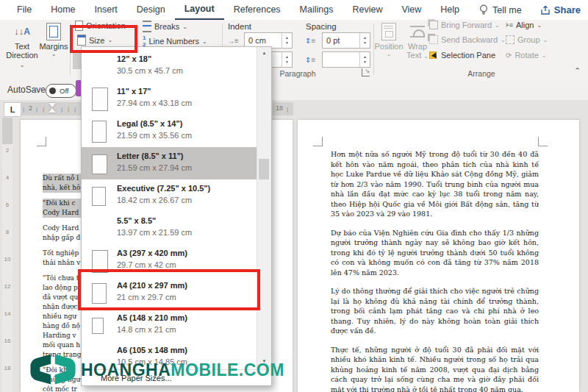  I want to click on paper-size-item: Letter (8.5" x 11")21.59 cm x 27.94 cm, so click(169, 163).